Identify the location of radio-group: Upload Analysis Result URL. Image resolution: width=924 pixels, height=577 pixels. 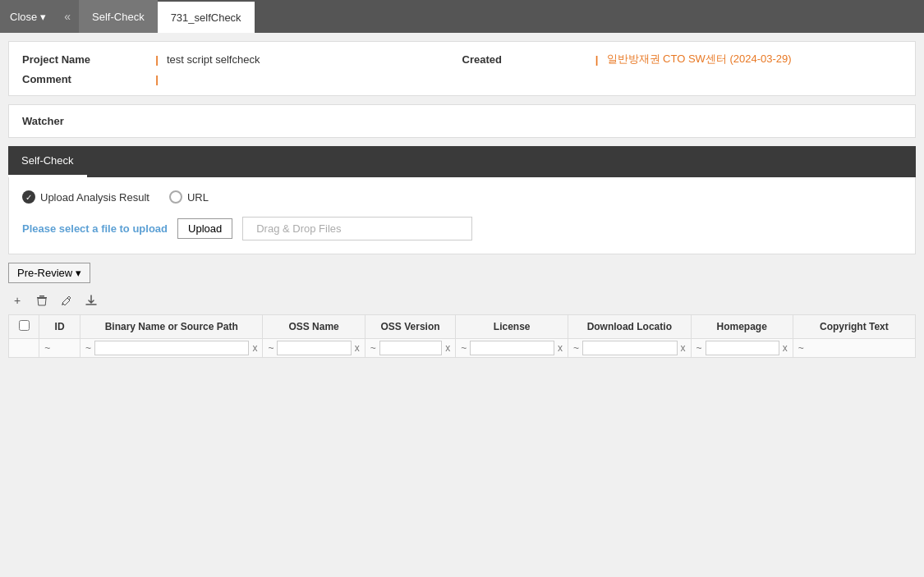
(462, 197).